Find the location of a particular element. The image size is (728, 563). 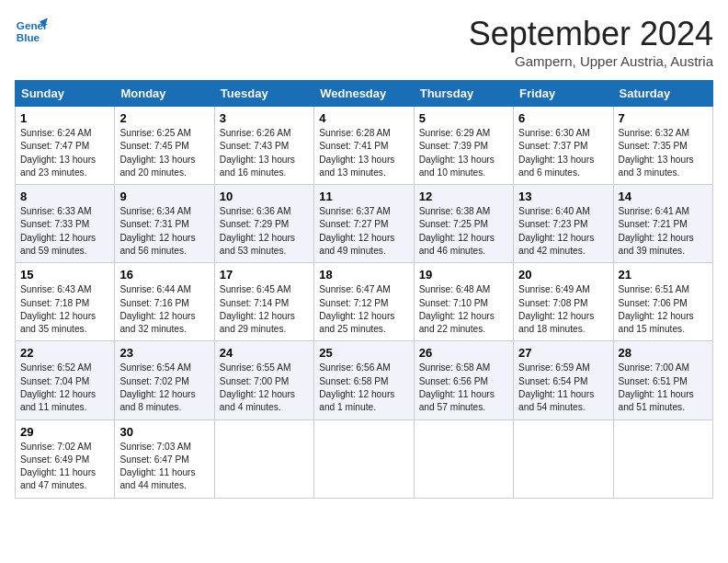

calendar-day-11: 11Sunrise: 6:37 AMSunset: 7:27 PMDayligh… is located at coordinates (364, 224).